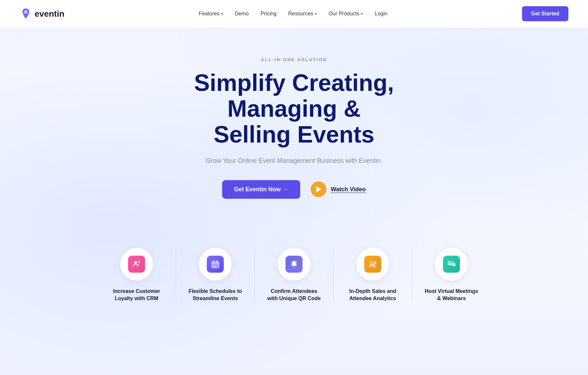  I want to click on feature-icon-wrap-analytics, so click(373, 264).